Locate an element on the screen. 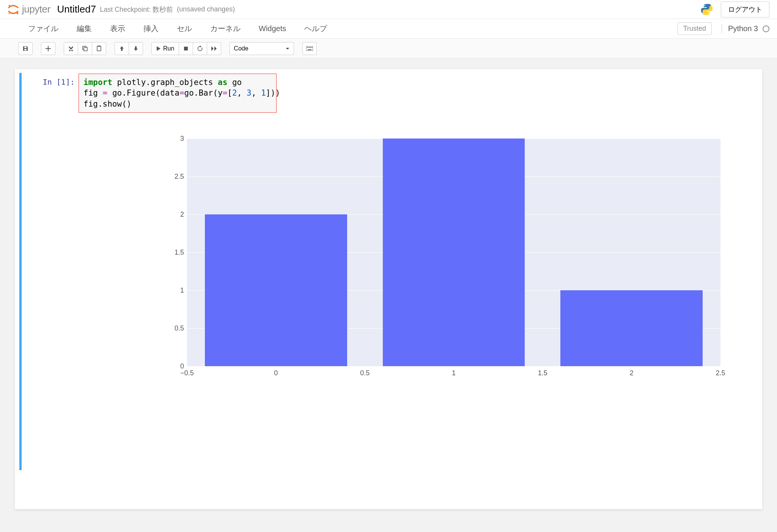  header-bar: jupyter Untitled7 Last Checkpoint: 数秒前 (… is located at coordinates (388, 9).